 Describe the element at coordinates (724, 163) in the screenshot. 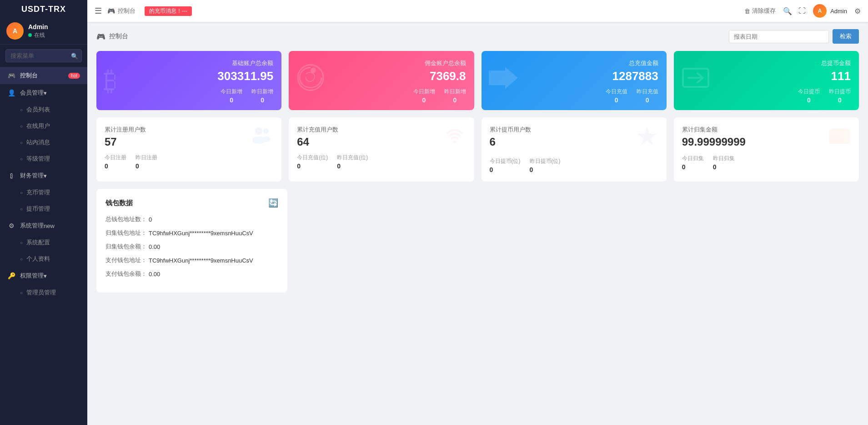

I see `yesterday-collect: 昨日归集 0` at that location.